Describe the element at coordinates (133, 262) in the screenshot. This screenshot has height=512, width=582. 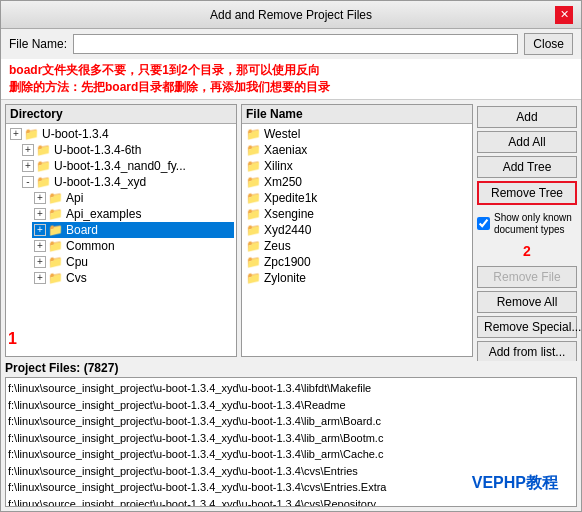
I see `tree-item-cpu: + 📁 Cpu` at that location.